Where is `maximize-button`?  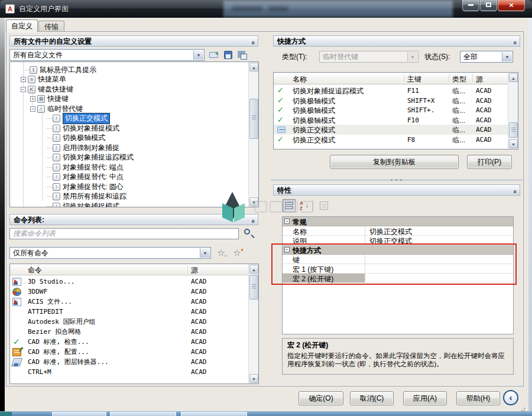 maximize-button is located at coordinates (488, 6).